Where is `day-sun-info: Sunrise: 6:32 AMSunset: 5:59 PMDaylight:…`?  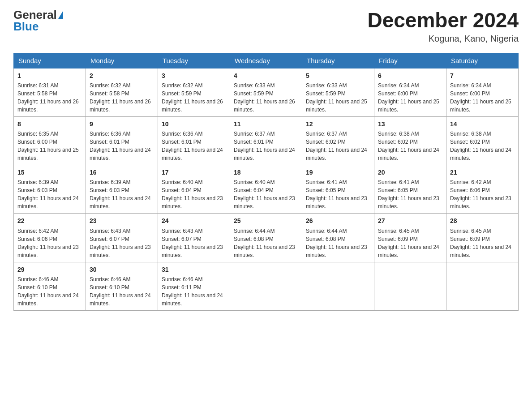
day-sun-info: Sunrise: 6:32 AMSunset: 5:59 PMDaylight:… is located at coordinates (194, 98).